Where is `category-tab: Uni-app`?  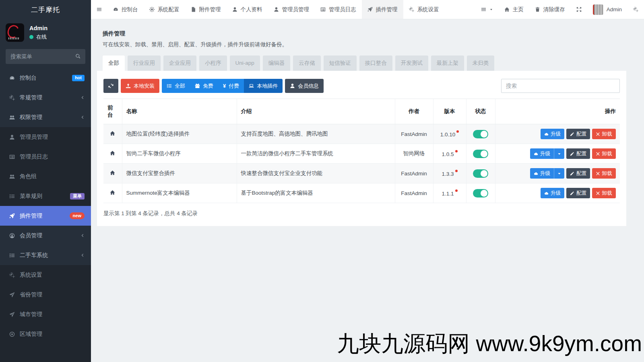
category-tab: Uni-app is located at coordinates (245, 63).